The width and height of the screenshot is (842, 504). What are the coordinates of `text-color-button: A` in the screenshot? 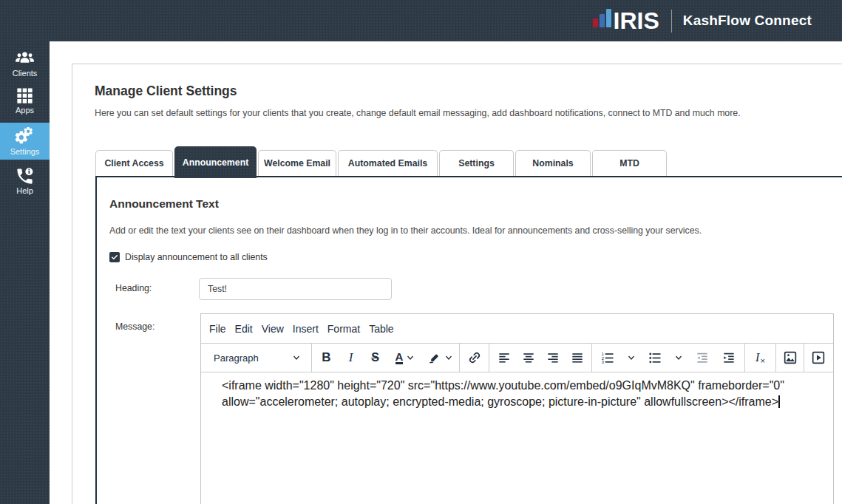 It's located at (405, 358).